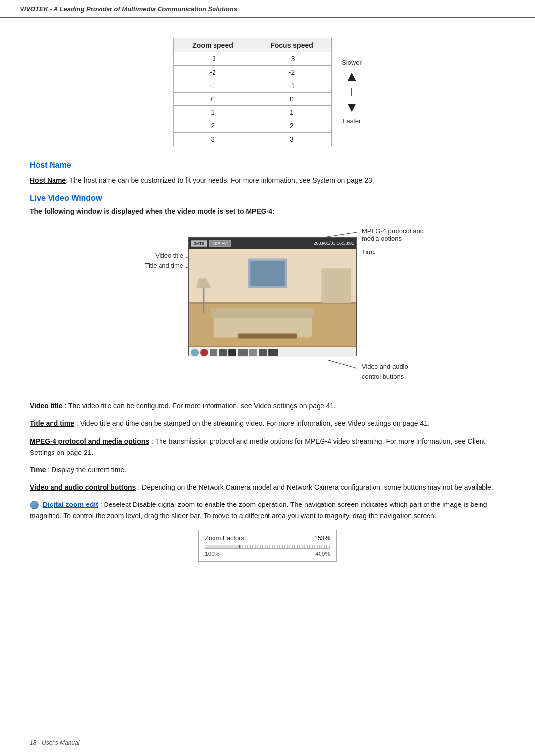  I want to click on header-title: VIVOTEK - A Leading Provider of Multimed…, so click(129, 9).